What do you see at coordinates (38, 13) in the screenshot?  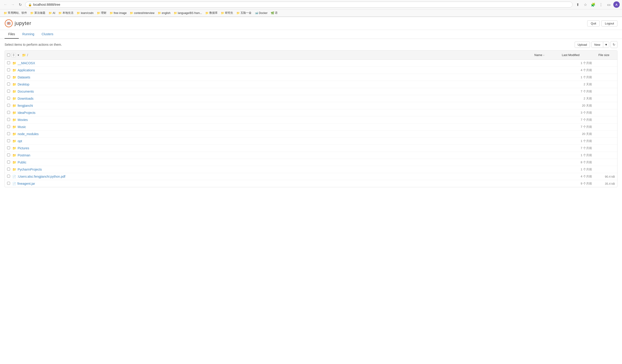 I see `bookmark-item-1: 📁 算法做题` at bounding box center [38, 13].